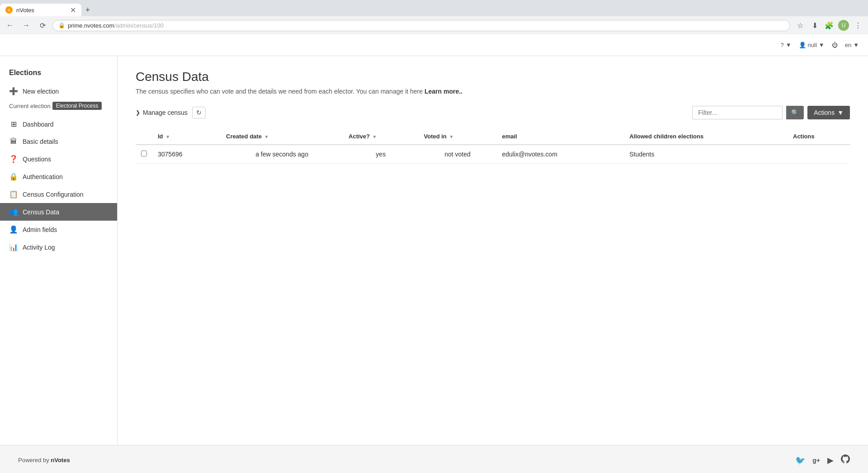 This screenshot has width=868, height=473. Describe the element at coordinates (14, 176) in the screenshot. I see `authentication-icon: 🔒` at that location.